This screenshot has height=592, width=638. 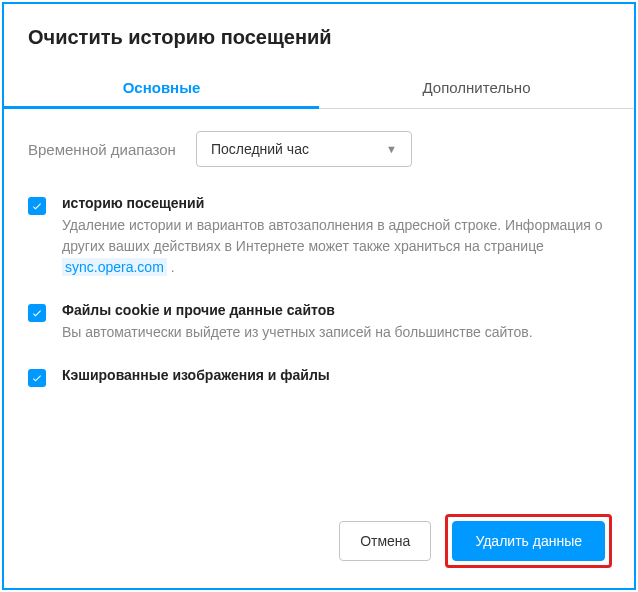 What do you see at coordinates (260, 149) in the screenshot?
I see `time-range-value: Последний час` at bounding box center [260, 149].